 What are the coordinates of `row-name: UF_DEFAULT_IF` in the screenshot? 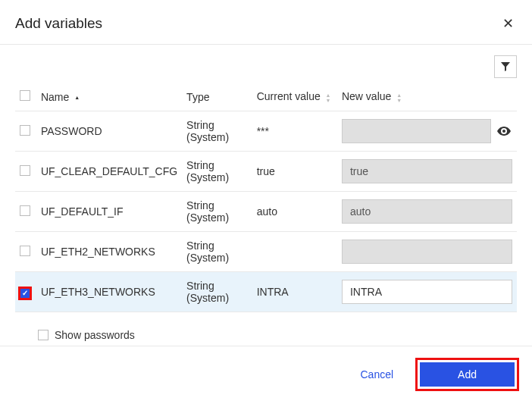 It's located at (109, 212).